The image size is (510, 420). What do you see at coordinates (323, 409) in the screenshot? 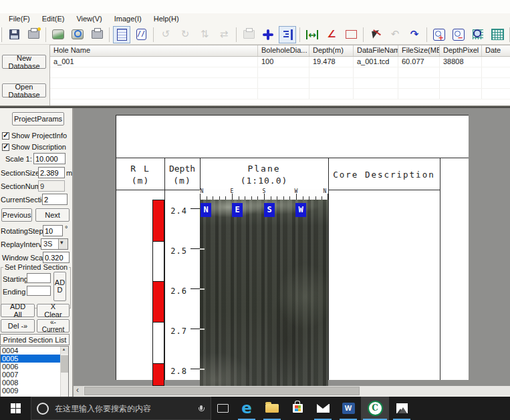
I see `taskbar-mail-button` at bounding box center [323, 409].